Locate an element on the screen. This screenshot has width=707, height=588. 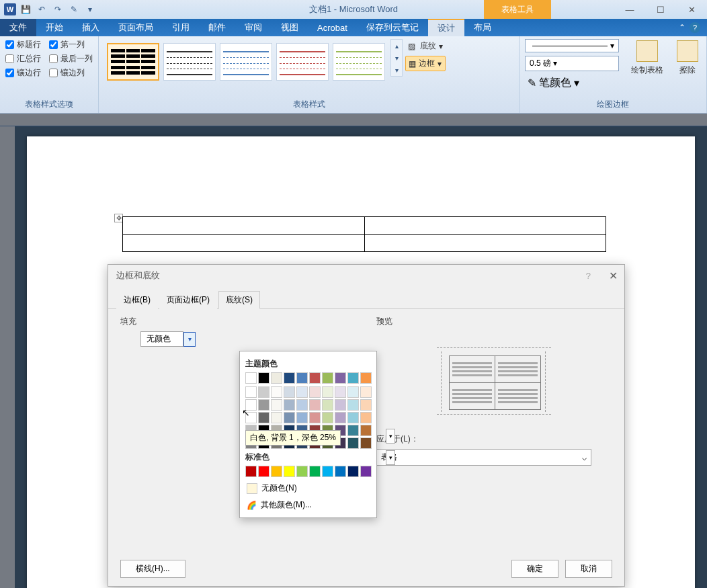
maximize-button: ☐ is located at coordinates (661, 9).